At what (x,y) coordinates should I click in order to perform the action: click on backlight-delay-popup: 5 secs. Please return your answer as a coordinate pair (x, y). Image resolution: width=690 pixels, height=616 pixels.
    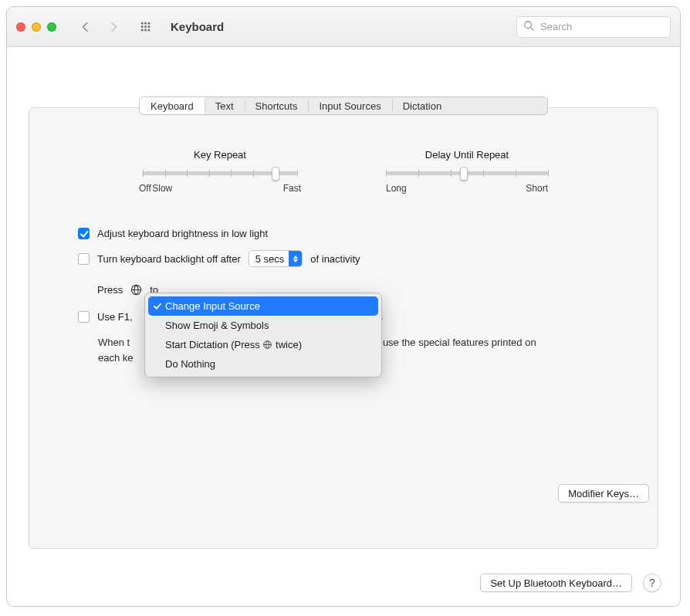
    Looking at the image, I should click on (276, 259).